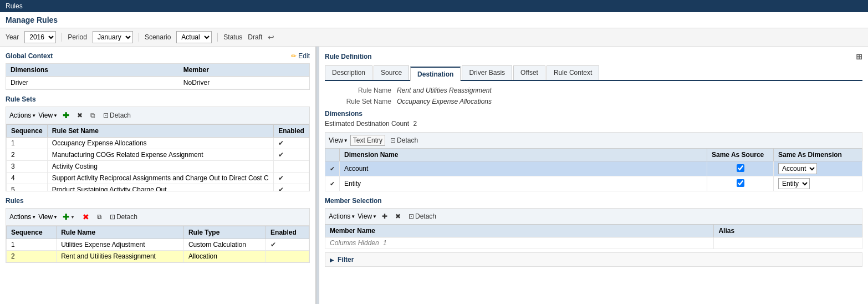  Describe the element at coordinates (353, 216) in the screenshot. I see `member-actions-arrow-icon: ▼` at that location.